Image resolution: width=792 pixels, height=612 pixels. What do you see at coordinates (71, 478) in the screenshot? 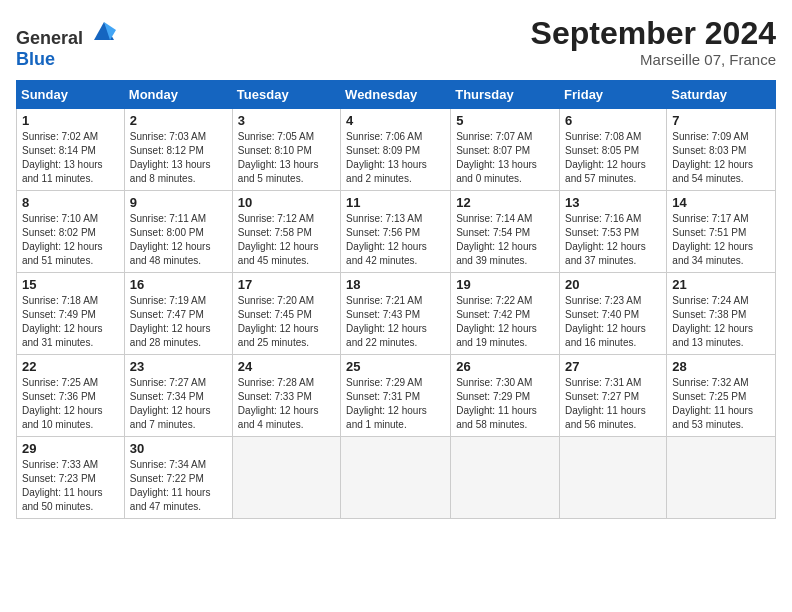
I see `calendar-cell: 29 Sunrise: 7:33 AM Sunset: 7:23 PM Dayl…` at bounding box center [71, 478].